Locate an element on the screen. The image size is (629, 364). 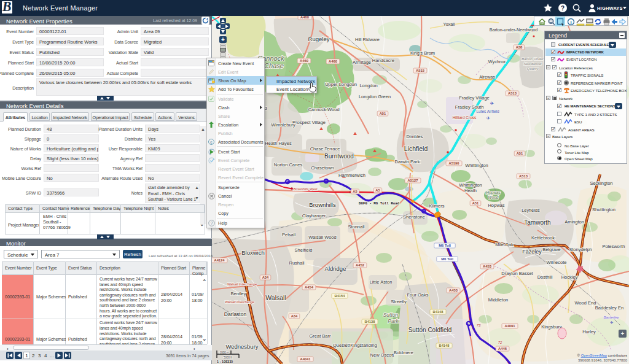
svg-text: Hockley is located at coordinates (570, 277).